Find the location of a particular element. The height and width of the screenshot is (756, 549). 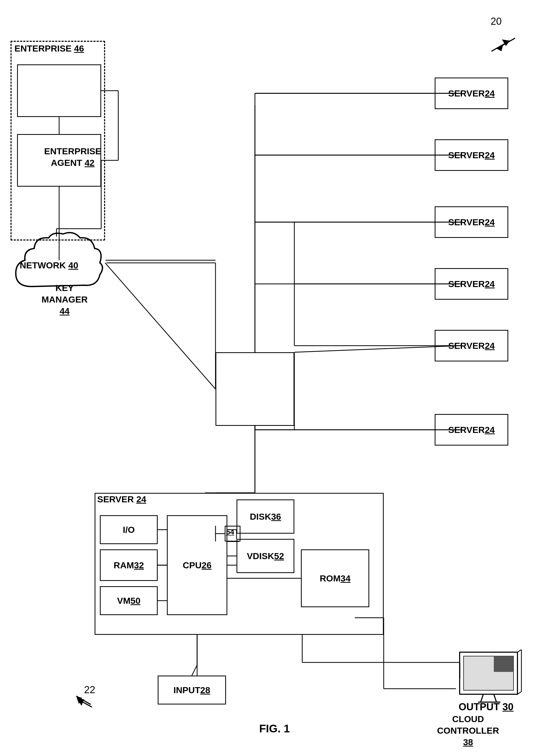

key-manager-box: KEYMANAGER44 is located at coordinates (59, 160).